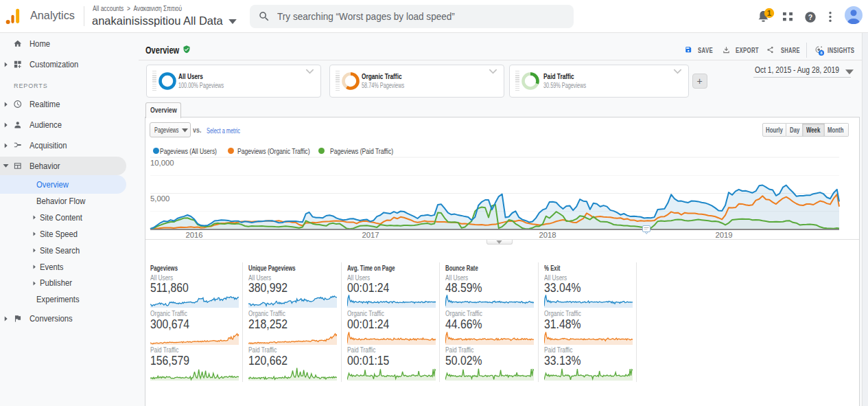 Image resolution: width=868 pixels, height=406 pixels. What do you see at coordinates (769, 13) in the screenshot?
I see `svg-text: 1` at bounding box center [769, 13].